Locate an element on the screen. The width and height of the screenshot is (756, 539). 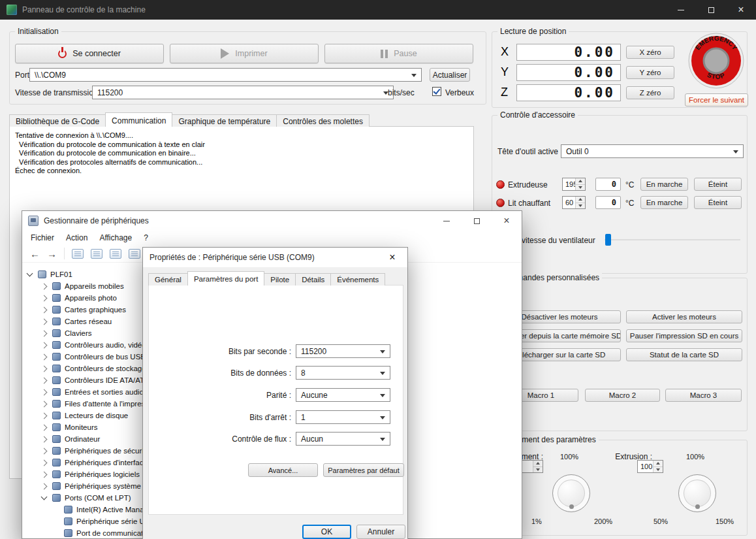
back-icon: ← is located at coordinates (35, 253).